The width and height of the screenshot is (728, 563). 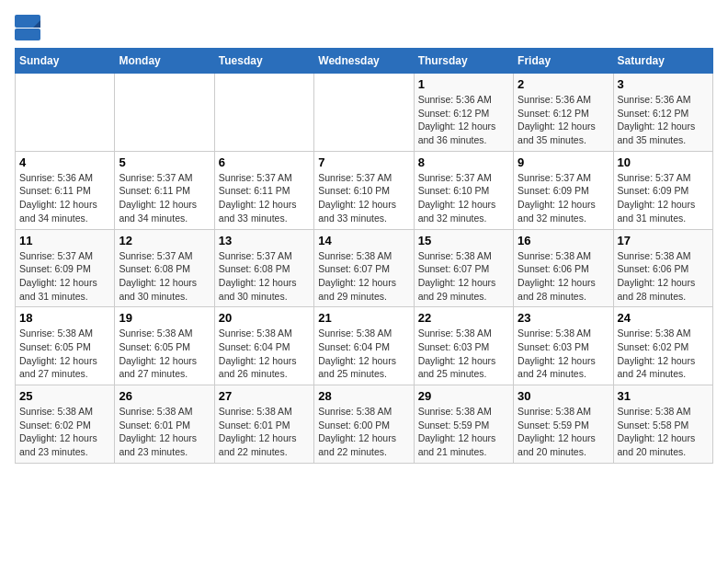 What do you see at coordinates (264, 346) in the screenshot?
I see `calendar-cell: 20Sunrise: 5:38 AM Sunset: 6:04 PM Dayli…` at bounding box center [264, 346].